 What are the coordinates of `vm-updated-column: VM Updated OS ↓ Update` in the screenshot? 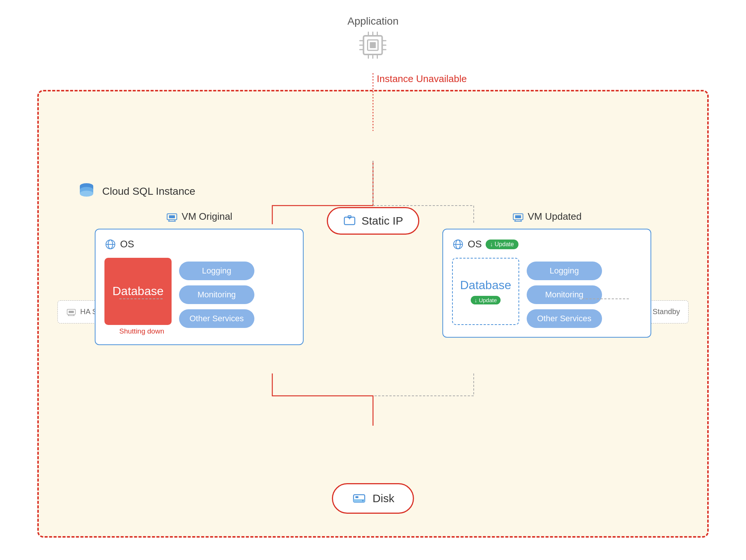 It's located at (547, 278).